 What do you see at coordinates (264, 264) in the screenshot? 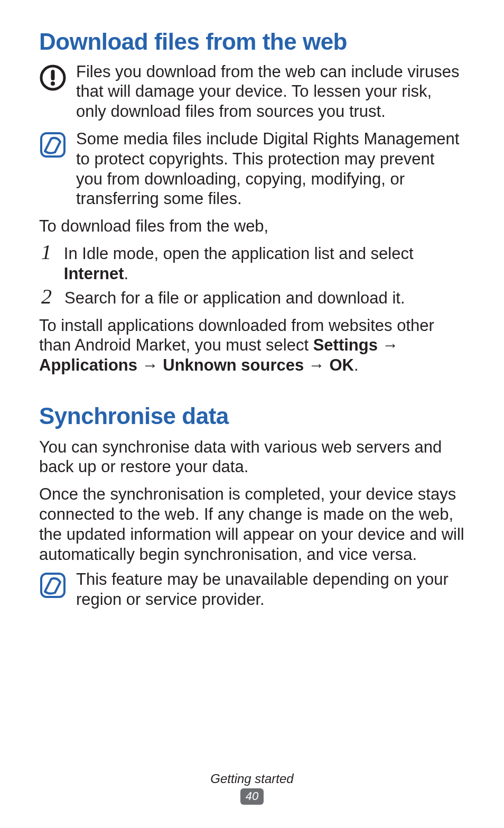
I see `step-text: In Idle mode, open the application list …` at bounding box center [264, 264].